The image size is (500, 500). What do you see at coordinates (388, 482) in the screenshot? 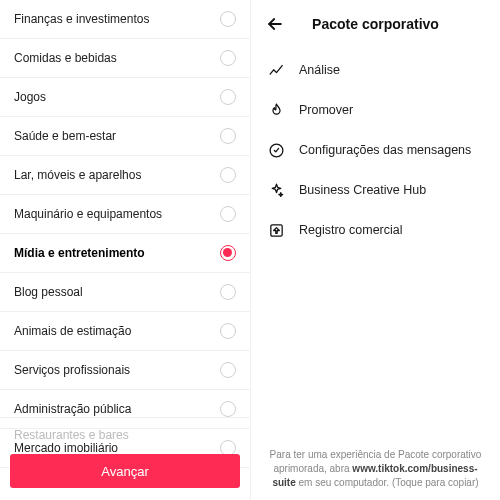
I see `footer-text-post: em seu computador. (Toque para copiar)` at bounding box center [388, 482].